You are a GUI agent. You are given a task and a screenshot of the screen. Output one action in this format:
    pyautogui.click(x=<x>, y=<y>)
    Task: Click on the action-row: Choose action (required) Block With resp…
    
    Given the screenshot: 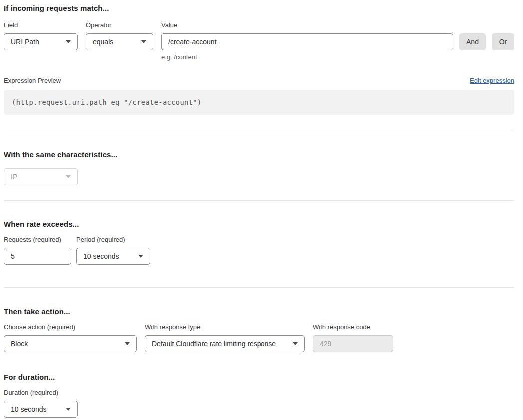 What is the action you would take?
    pyautogui.click(x=259, y=338)
    